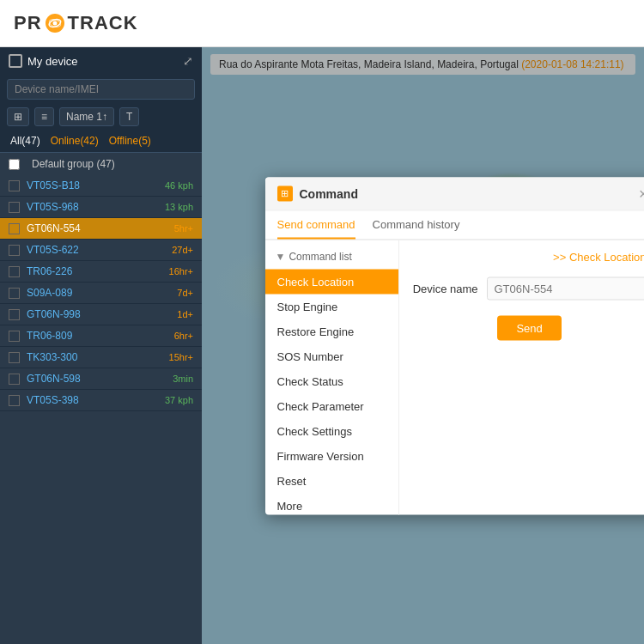 Image resolution: width=644 pixels, height=644 pixels. Describe the element at coordinates (18, 117) in the screenshot. I see `grid-view-button: ⊞` at that location.